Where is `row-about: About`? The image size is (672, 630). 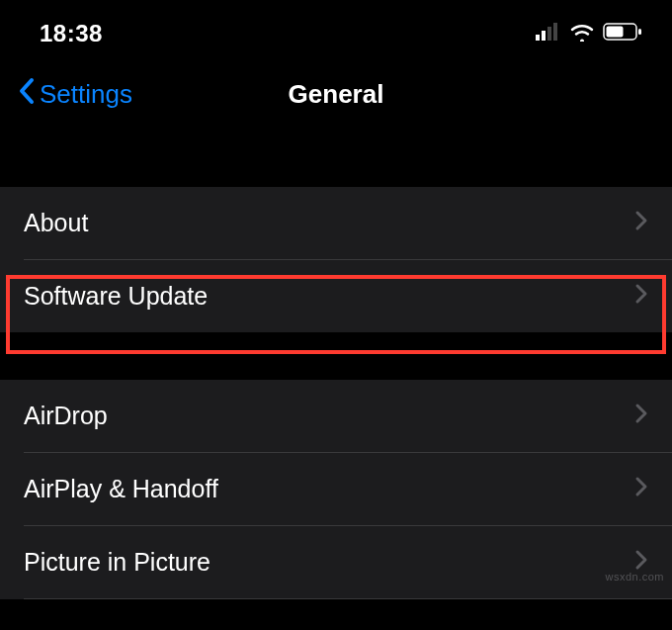
row-about: About is located at coordinates (336, 224).